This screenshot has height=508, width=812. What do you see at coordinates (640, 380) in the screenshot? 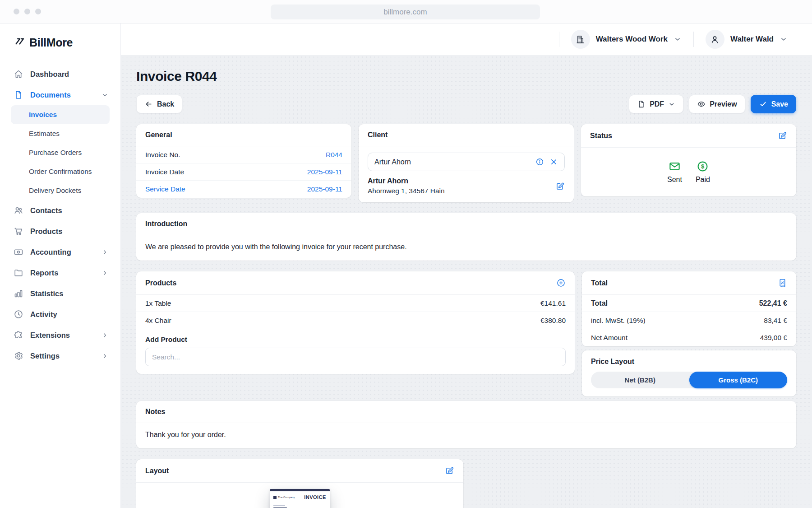
I see `toggle-option-net-b2b: Net (B2B)` at bounding box center [640, 380].